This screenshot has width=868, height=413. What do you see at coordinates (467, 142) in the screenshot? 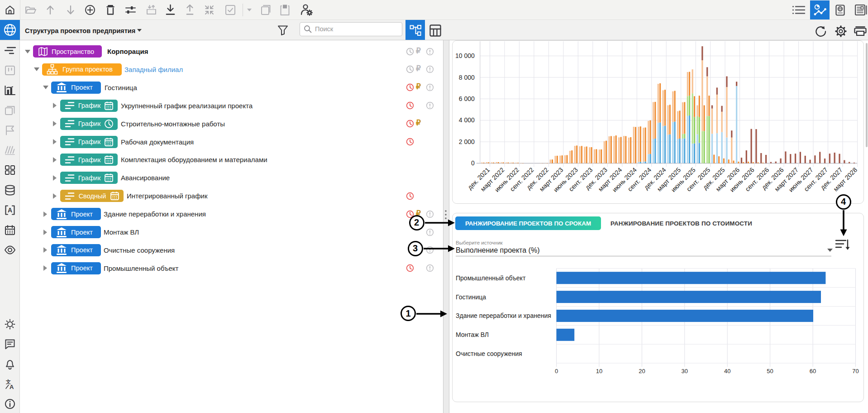
I see `svg-text: 2 000` at bounding box center [467, 142].